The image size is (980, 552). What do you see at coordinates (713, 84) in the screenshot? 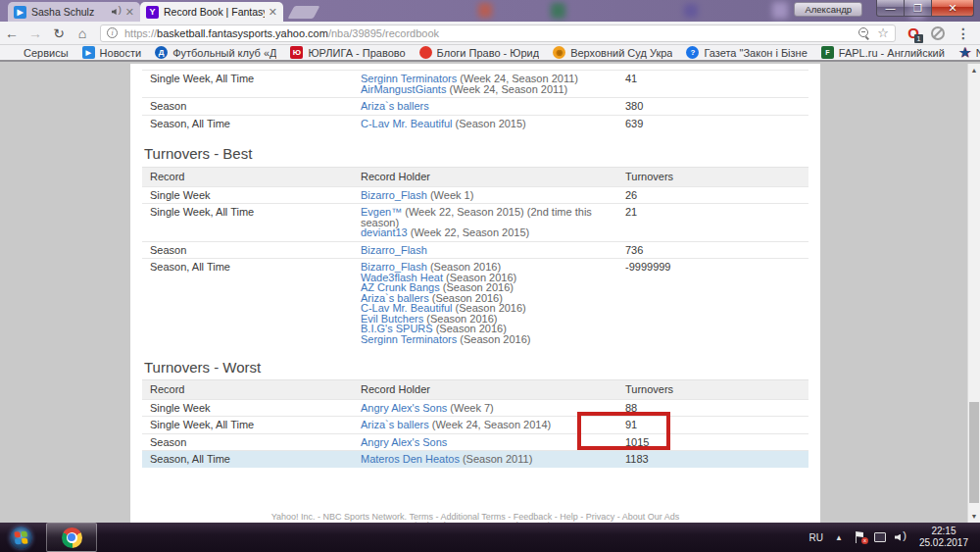
I see `turnovers-value: 41` at bounding box center [713, 84].